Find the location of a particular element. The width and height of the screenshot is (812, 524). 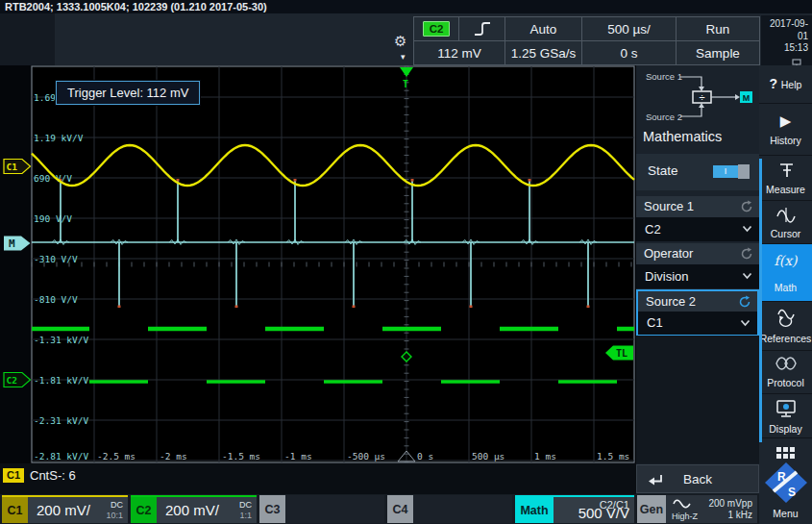

question-icon: ? is located at coordinates (775, 84).